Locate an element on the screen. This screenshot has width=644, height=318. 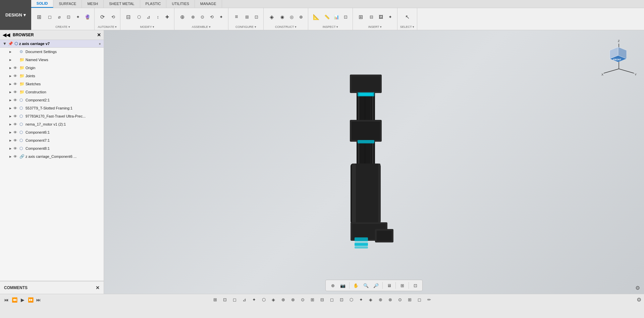
timeline-tool-7: ◈ is located at coordinates (273, 300).